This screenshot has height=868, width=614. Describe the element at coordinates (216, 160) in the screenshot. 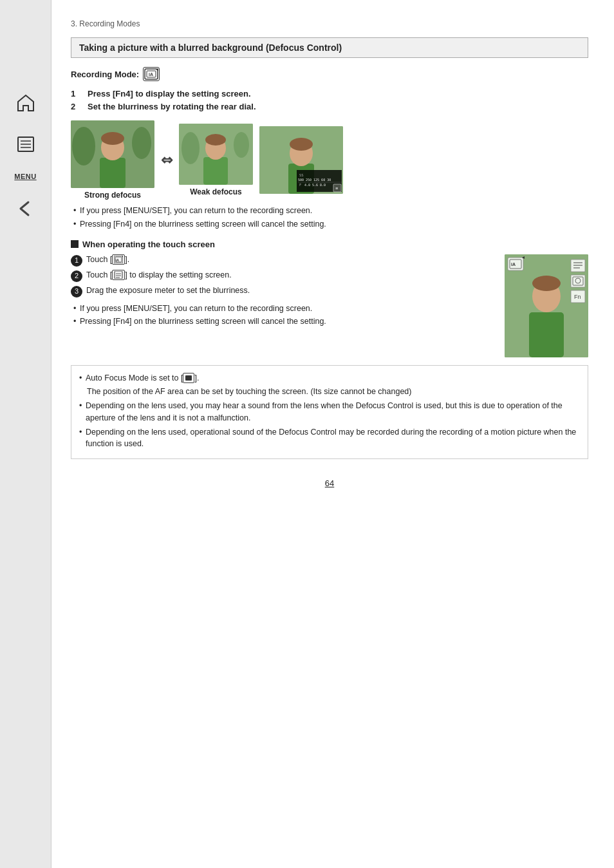

I see `weak-defocus-wrap: Weak defocus` at that location.